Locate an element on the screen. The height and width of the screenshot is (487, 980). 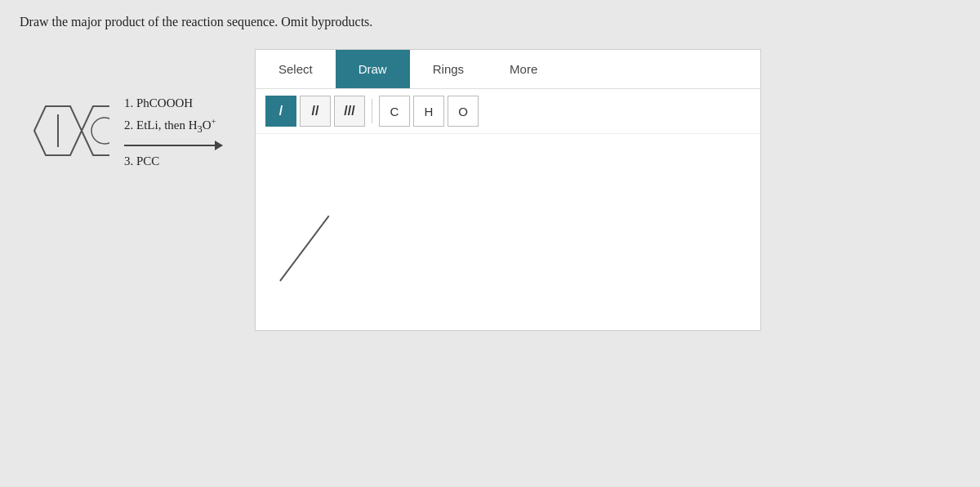
step-1: 1. PhCOOOH is located at coordinates (173, 104).